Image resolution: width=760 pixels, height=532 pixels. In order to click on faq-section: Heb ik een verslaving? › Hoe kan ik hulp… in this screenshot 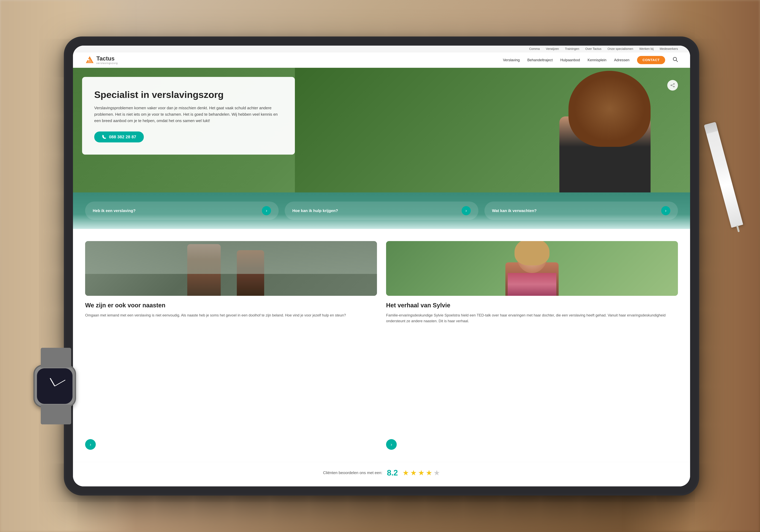, I will do `click(381, 211)`.